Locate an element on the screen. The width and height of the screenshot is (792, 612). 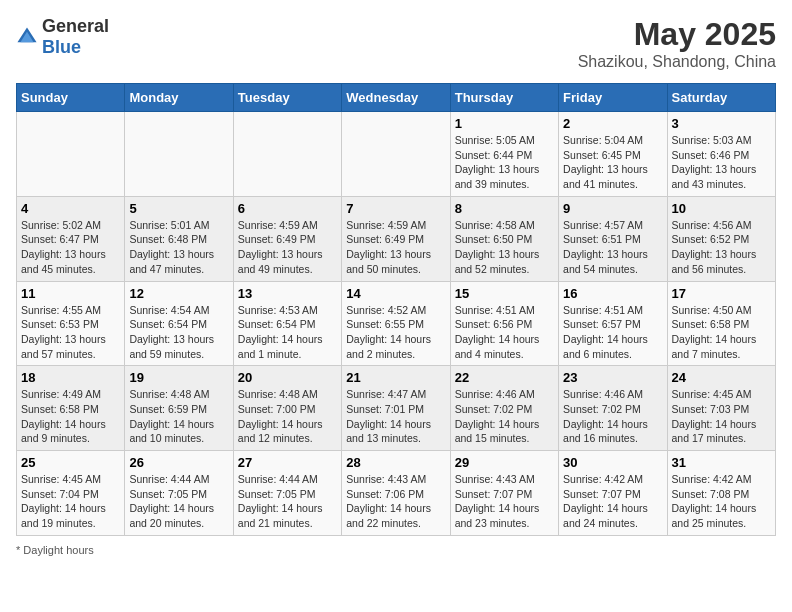
day-info: Sunrise: 4:42 AM Sunset: 7:07 PM Dayligh… is located at coordinates (612, 502).